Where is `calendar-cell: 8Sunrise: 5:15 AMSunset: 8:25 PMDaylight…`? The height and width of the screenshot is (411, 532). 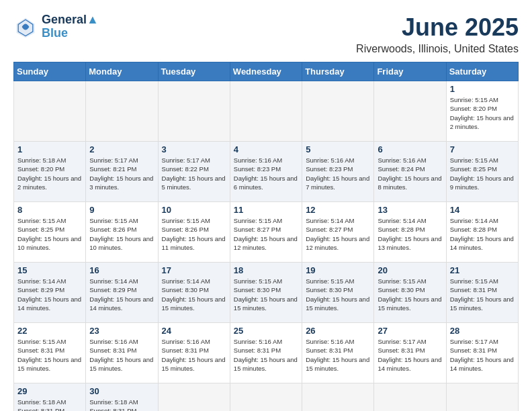
calendar-cell: 8Sunrise: 5:15 AMSunset: 8:25 PMDaylight… is located at coordinates (50, 232).